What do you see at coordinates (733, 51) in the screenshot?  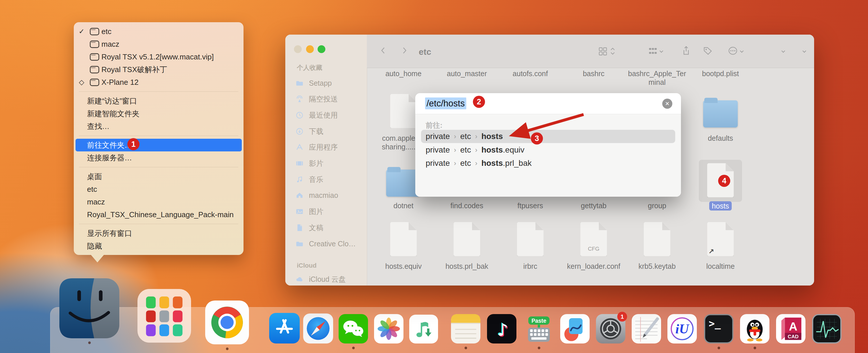 I see `more-actions-icon` at bounding box center [733, 51].